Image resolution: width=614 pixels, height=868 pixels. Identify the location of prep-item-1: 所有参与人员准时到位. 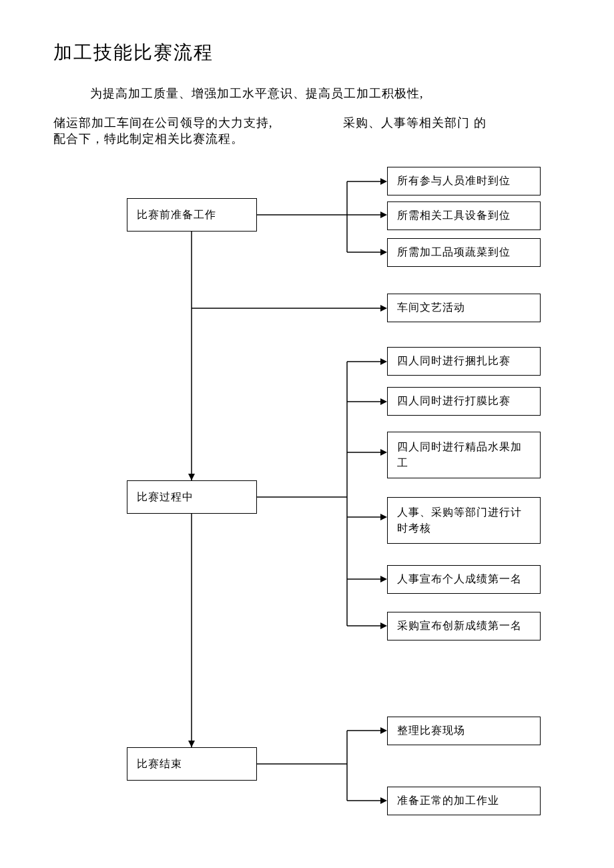
(464, 181).